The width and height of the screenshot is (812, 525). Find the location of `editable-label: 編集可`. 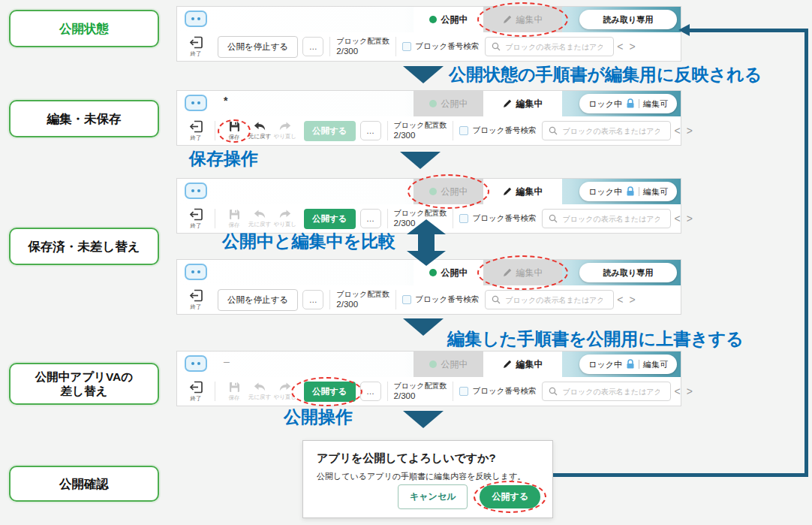

editable-label: 編集可 is located at coordinates (656, 192).